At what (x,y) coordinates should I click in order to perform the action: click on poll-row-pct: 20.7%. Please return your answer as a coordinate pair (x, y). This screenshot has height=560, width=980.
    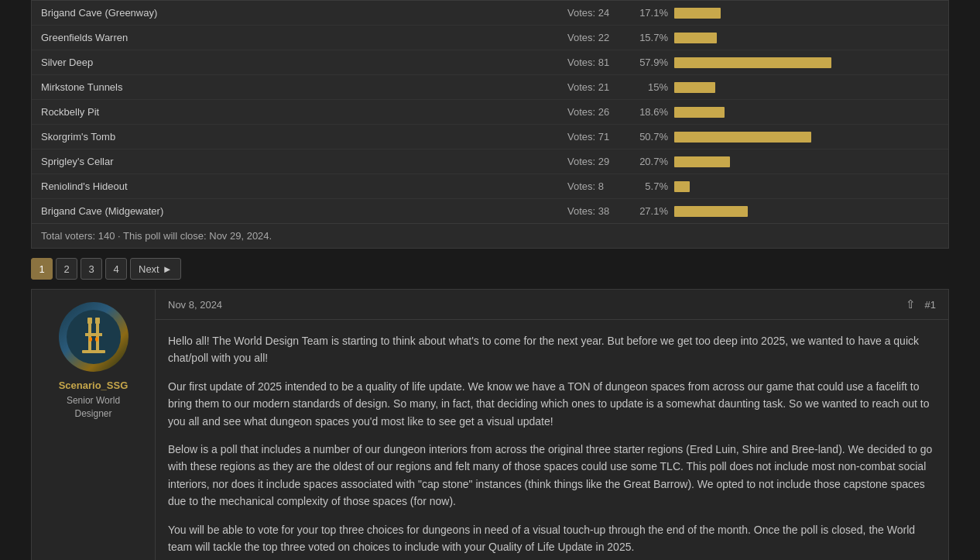
    Looking at the image, I should click on (649, 161).